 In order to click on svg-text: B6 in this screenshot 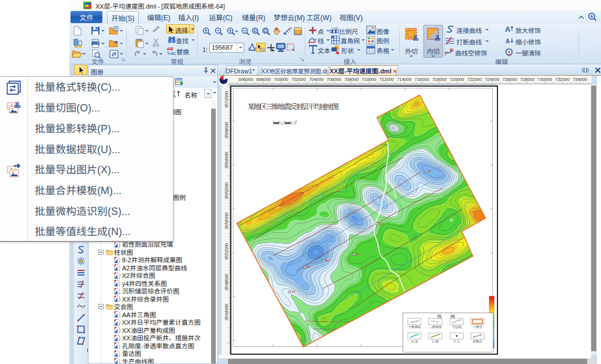, I will do `click(294, 292)`.